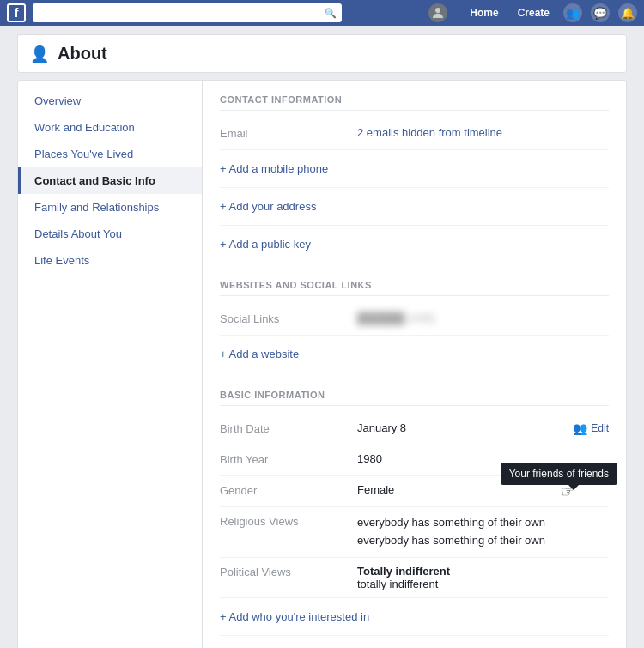 The image size is (644, 648). I want to click on birth-date-label: Birth Date, so click(289, 428).